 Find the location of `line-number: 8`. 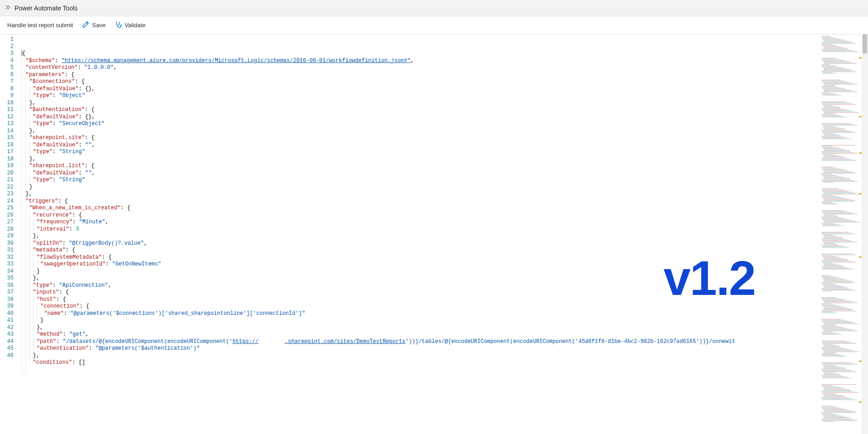

line-number: 8 is located at coordinates (7, 89).